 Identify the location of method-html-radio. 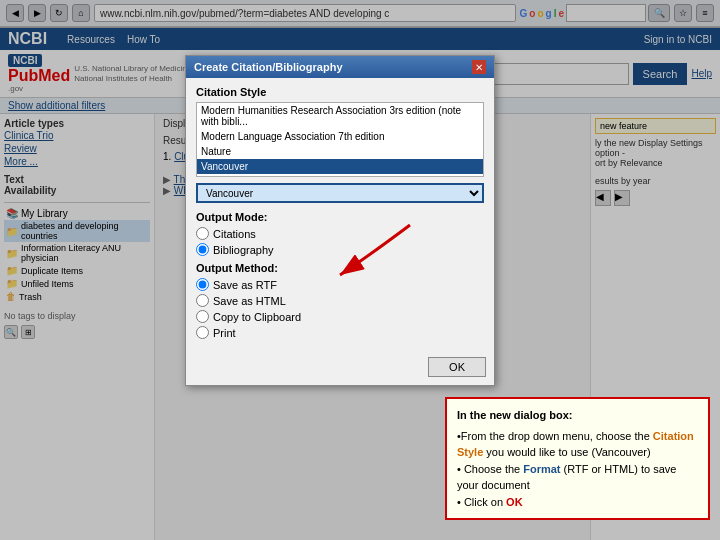
(202, 300).